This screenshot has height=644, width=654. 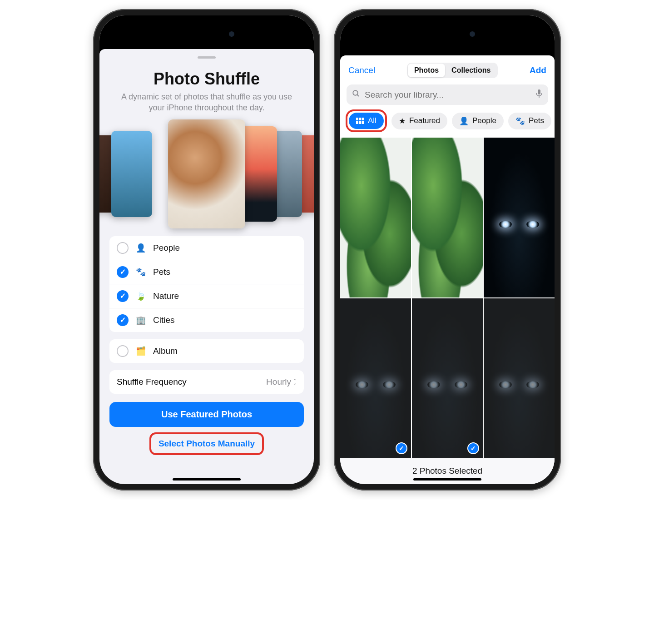 What do you see at coordinates (447, 94) in the screenshot?
I see `search-bar` at bounding box center [447, 94].